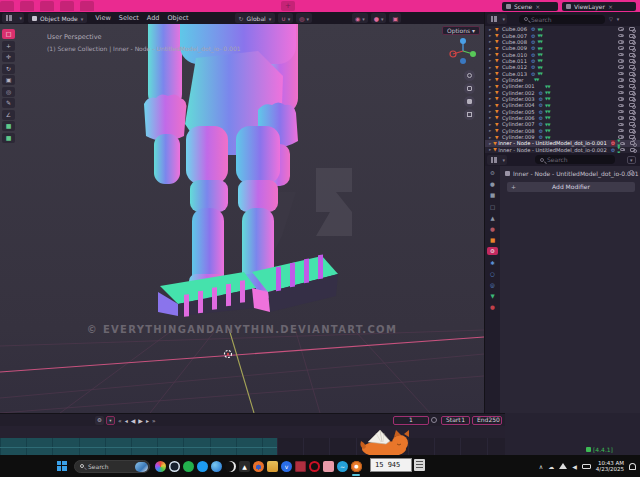 This screenshot has height=477, width=640. Describe the element at coordinates (463, 51) in the screenshot. I see `navigation-gizmo` at that location.